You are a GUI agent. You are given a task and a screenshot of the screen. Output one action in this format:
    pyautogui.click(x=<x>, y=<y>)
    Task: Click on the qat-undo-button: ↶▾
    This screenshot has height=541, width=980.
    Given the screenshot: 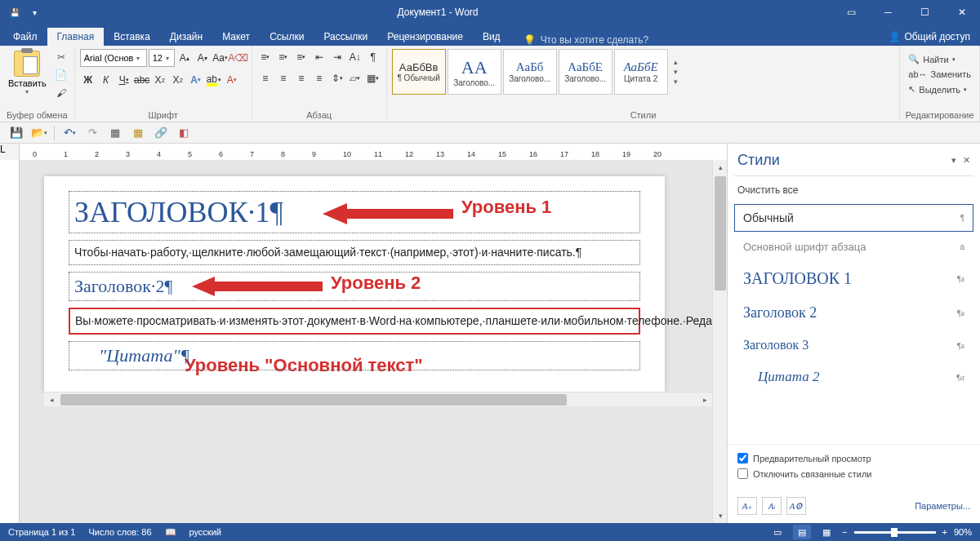 What is the action you would take?
    pyautogui.click(x=69, y=133)
    